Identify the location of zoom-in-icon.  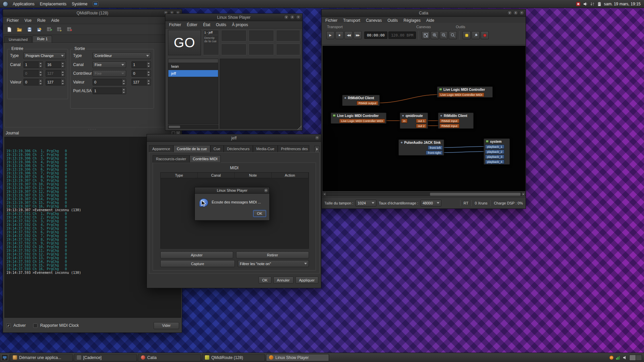
(435, 35).